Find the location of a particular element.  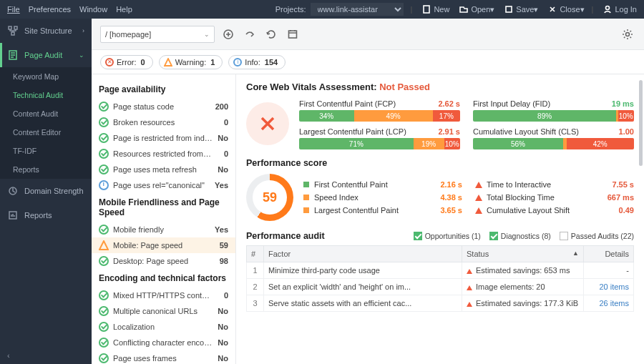

status-bar: ✕Error: 0 Warning: 1 iInfo: 154 is located at coordinates (368, 62).